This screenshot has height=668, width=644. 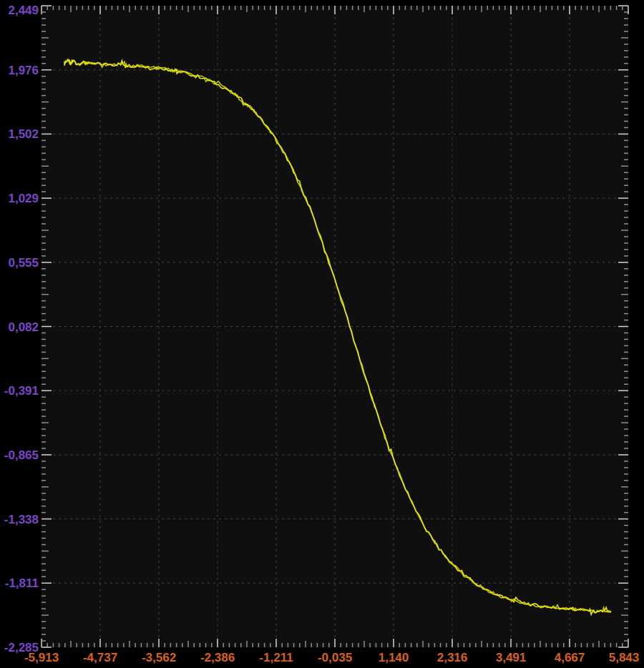 I want to click on y-tick-label: 2,449, so click(x=23, y=10).